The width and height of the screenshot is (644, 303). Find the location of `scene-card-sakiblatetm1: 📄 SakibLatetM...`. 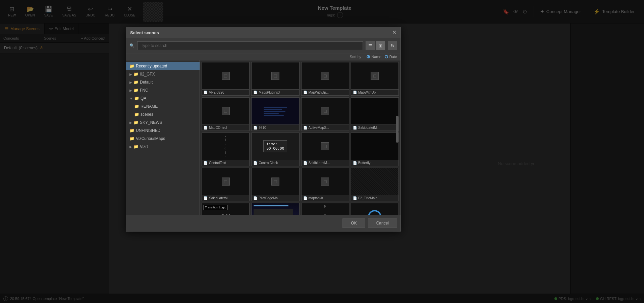

scene-card-sakiblatetm1: 📄 SakibLatetM... is located at coordinates (375, 114).